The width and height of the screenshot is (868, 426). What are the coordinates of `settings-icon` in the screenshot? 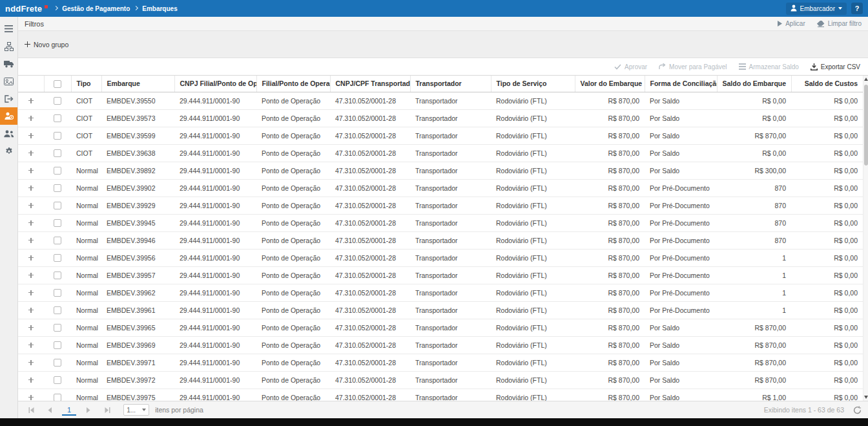 It's located at (9, 151).